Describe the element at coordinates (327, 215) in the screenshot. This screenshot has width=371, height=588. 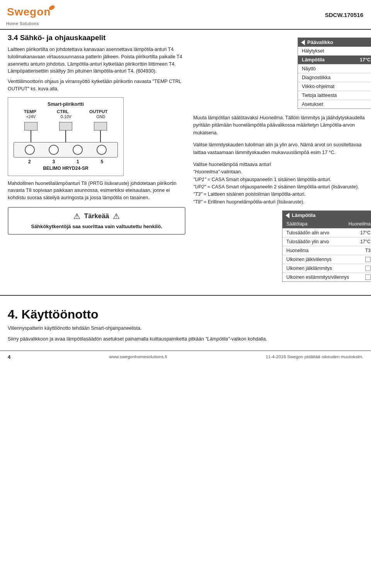
I see `lampotila-menu-header: Lämpötila` at that location.